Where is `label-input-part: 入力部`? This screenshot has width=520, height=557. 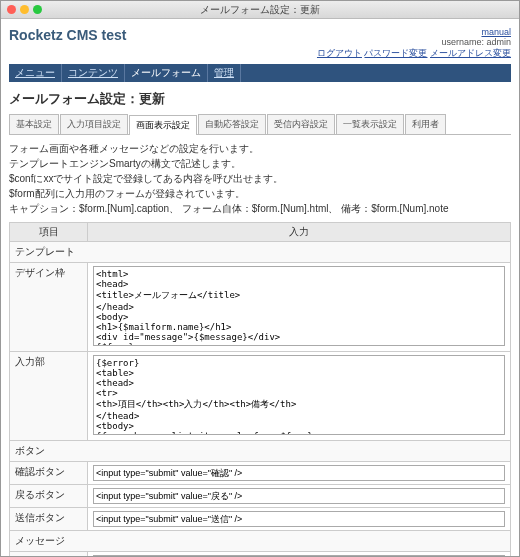
label-input-part: 入力部 is located at coordinates (49, 396).